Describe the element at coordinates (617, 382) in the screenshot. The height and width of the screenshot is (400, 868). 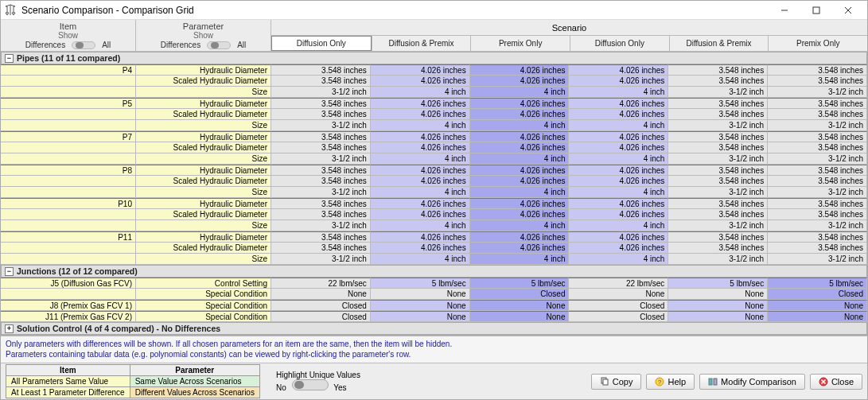
I see `copy-button: Copy` at that location.